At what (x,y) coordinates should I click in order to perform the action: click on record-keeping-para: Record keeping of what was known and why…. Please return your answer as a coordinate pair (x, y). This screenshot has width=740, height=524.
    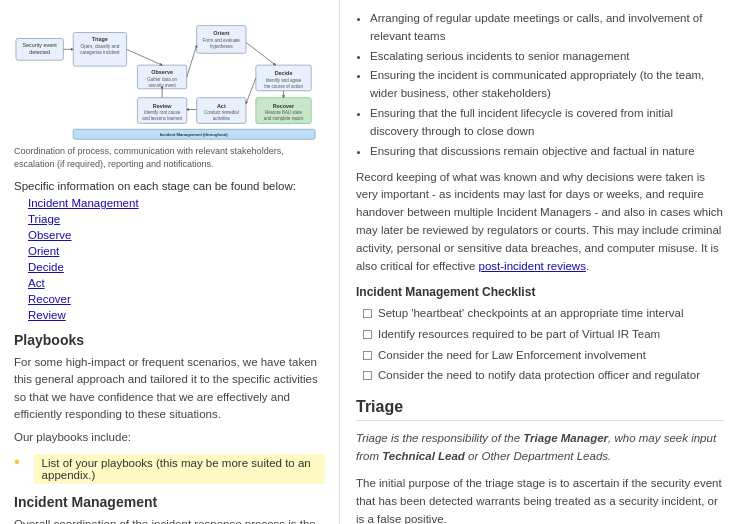
    Looking at the image, I should click on (540, 222).